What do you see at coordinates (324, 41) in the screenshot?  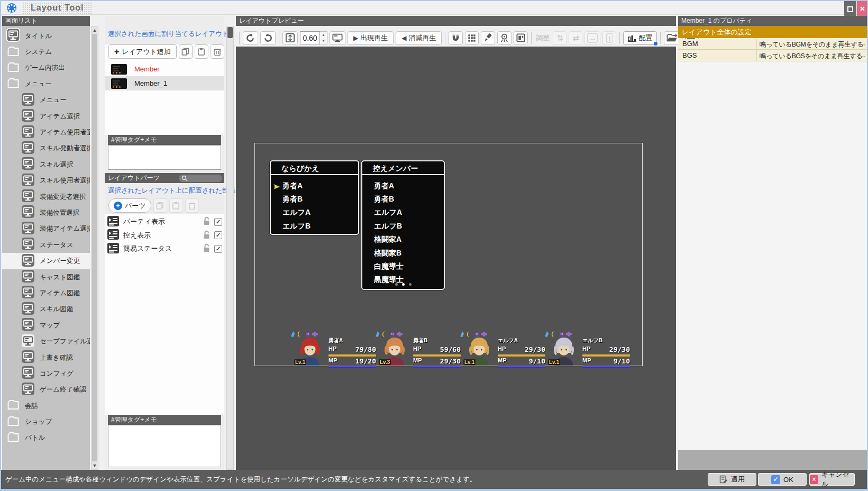 I see `zoom-down-button: ▼` at bounding box center [324, 41].